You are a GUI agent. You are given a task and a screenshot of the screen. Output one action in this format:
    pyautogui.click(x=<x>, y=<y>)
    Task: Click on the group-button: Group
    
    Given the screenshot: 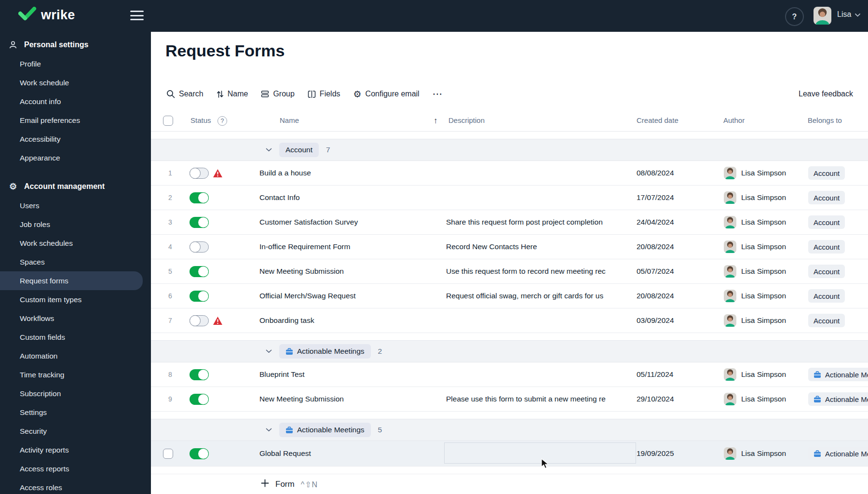 What is the action you would take?
    pyautogui.click(x=278, y=94)
    